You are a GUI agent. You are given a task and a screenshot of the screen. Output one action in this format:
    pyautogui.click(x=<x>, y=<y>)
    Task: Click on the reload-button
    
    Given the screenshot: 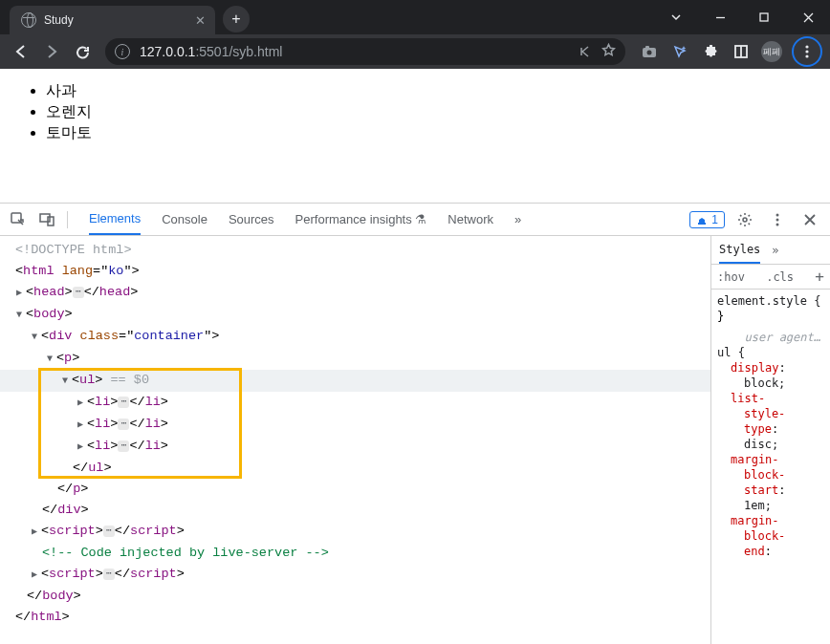 What is the action you would take?
    pyautogui.click(x=82, y=52)
    